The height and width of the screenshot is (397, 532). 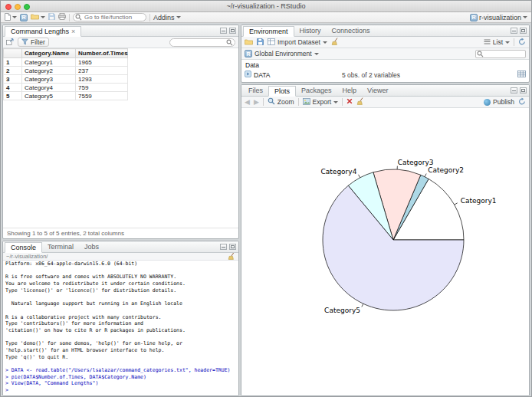 What do you see at coordinates (350, 102) in the screenshot?
I see `remove-plot-button` at bounding box center [350, 102].